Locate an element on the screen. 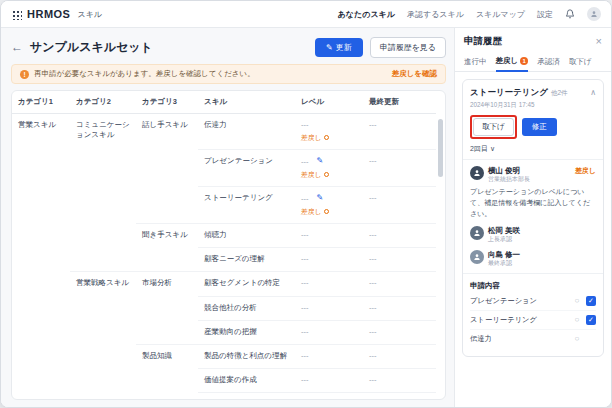  product-name: スキル is located at coordinates (90, 14).